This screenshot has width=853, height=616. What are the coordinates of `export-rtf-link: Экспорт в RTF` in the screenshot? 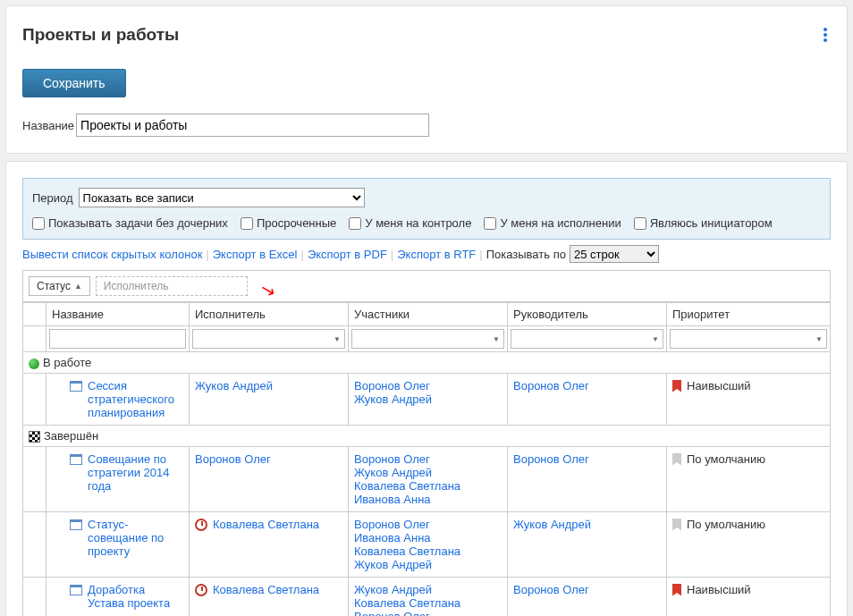 It's located at (436, 254).